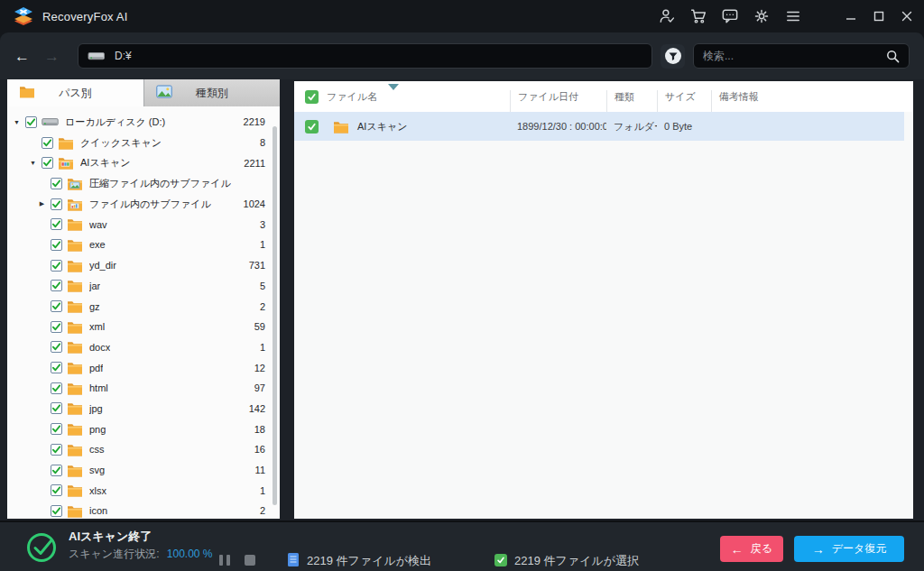 This screenshot has width=924, height=571. What do you see at coordinates (254, 204) in the screenshot?
I see `tree-item-count: 1024` at bounding box center [254, 204].